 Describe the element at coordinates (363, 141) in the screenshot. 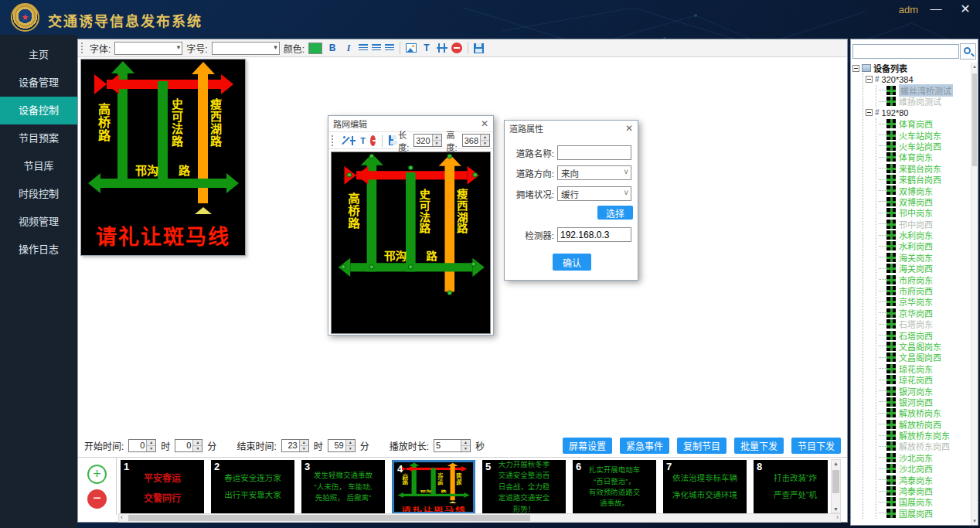

I see `text-tool-button: T` at that location.